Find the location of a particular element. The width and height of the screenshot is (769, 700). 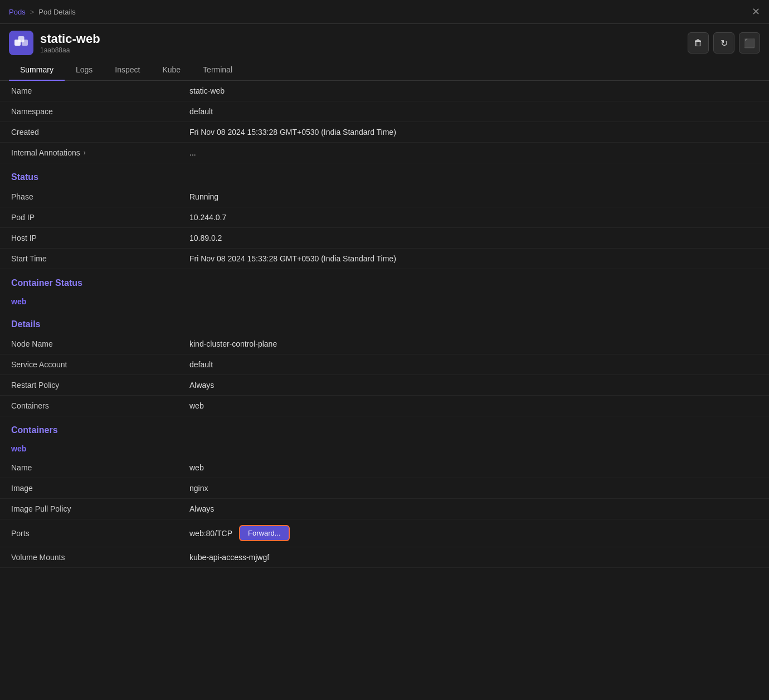

start-time-value: Fri Nov 08 2024 15:33:28 GMT+0530 (India… is located at coordinates (293, 259).